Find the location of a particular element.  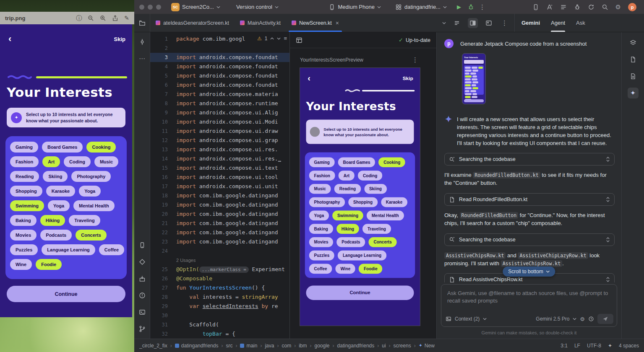

interest-chip-language-learning: Language Learning is located at coordinates (68, 250).